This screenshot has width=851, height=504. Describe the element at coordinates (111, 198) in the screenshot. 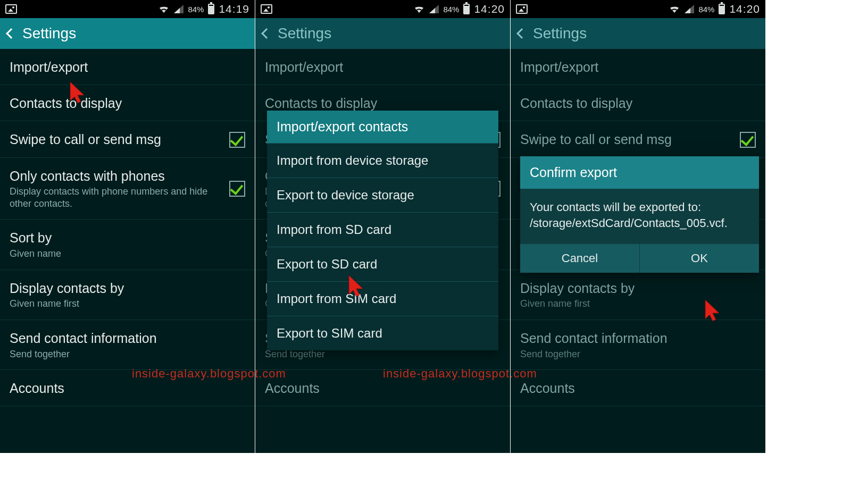

I see `row-subtitle: Display contacts with phone numbers and …` at that location.